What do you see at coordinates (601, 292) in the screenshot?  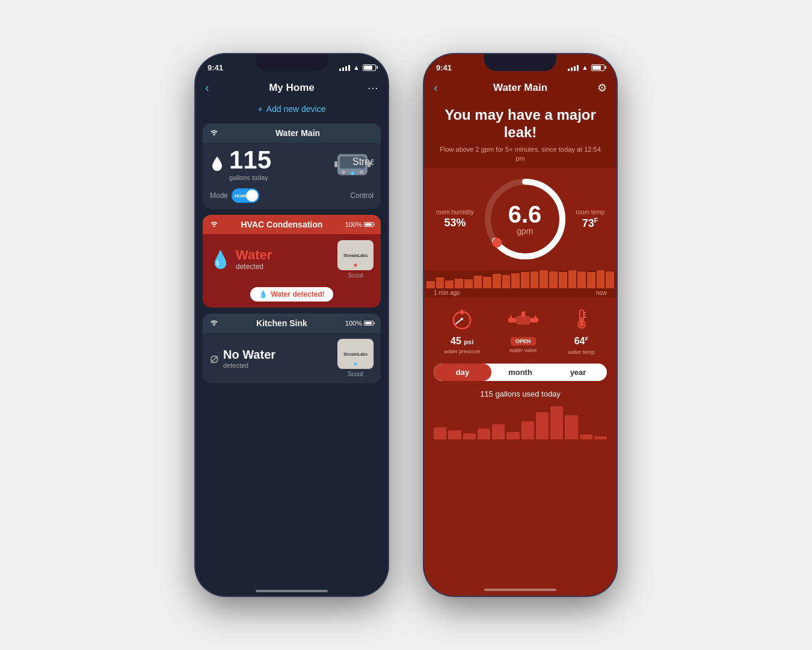 I see `timeline-end: now` at bounding box center [601, 292].